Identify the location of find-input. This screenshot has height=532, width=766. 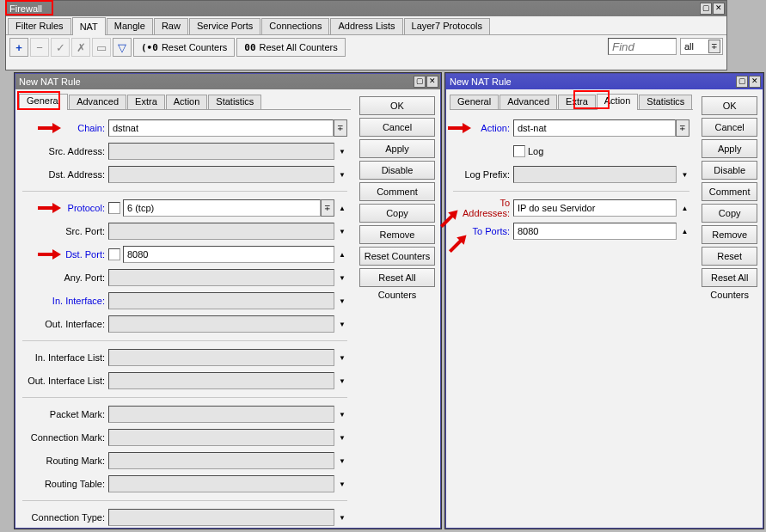
(642, 46).